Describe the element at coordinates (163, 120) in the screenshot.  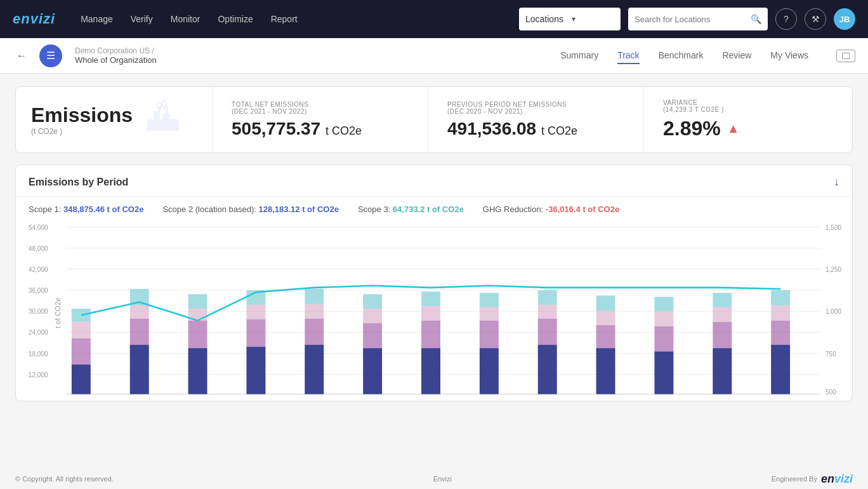
I see `factory-icon` at that location.